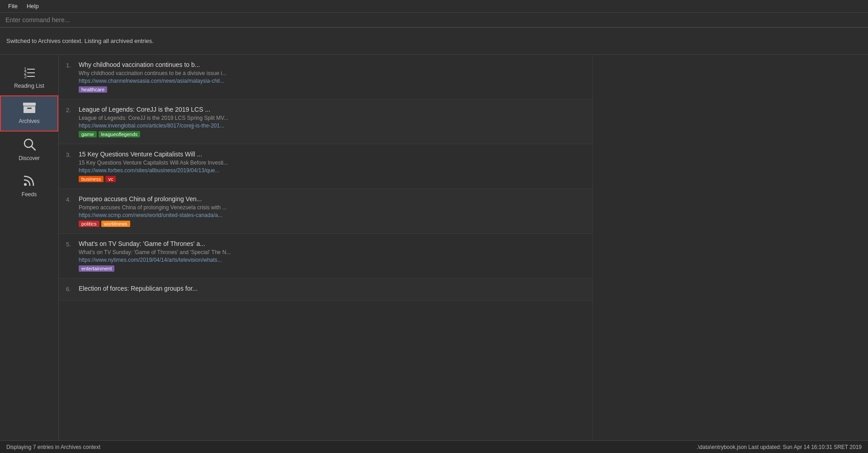 The height and width of the screenshot is (453, 868). I want to click on entry-tag: vc, so click(110, 179).